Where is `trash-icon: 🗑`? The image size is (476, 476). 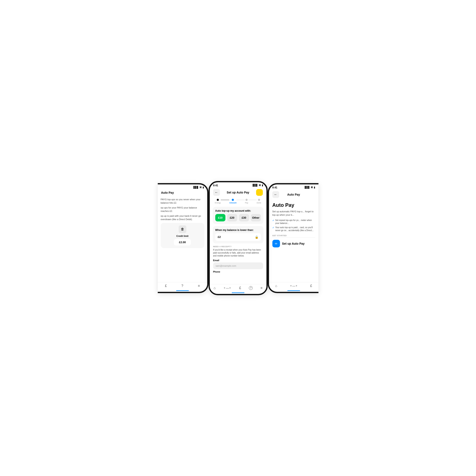 trash-icon: 🗑 is located at coordinates (182, 229).